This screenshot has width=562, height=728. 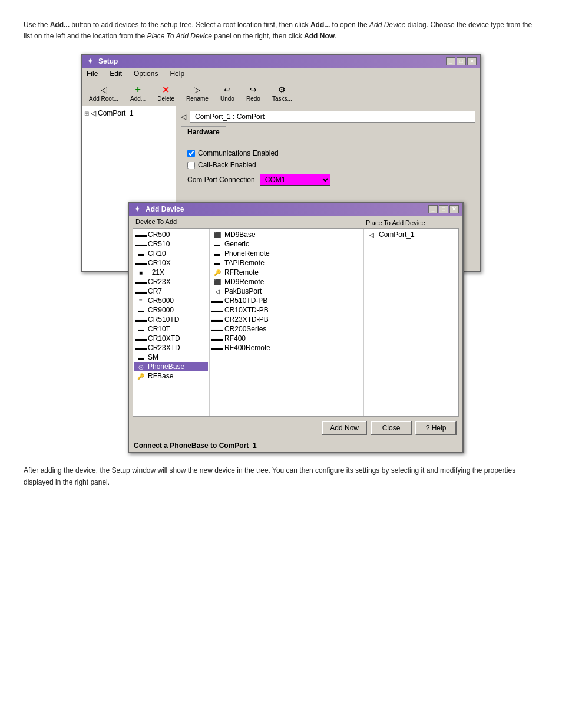 What do you see at coordinates (141, 310) in the screenshot?
I see `cr9000-icon: ▬` at bounding box center [141, 310].